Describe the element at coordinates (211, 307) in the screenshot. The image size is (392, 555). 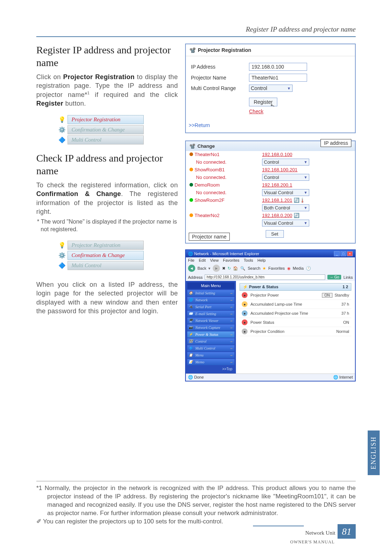
I see `sidemenu-item: 🔌Serial Port→` at that location.